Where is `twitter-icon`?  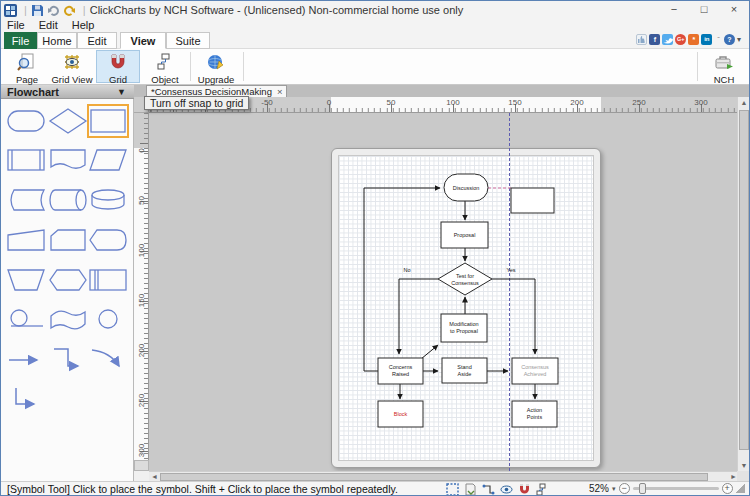
twitter-icon is located at coordinates (668, 40).